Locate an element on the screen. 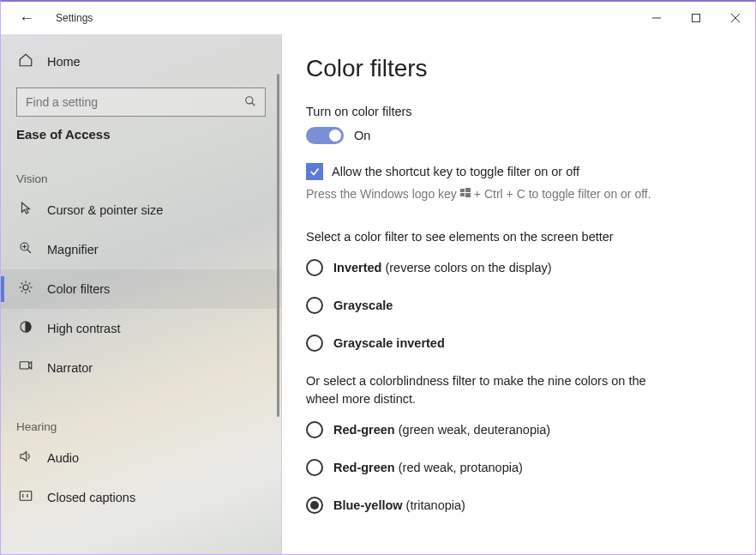 The width and height of the screenshot is (756, 555). nav-label: High contrast is located at coordinates (84, 329).